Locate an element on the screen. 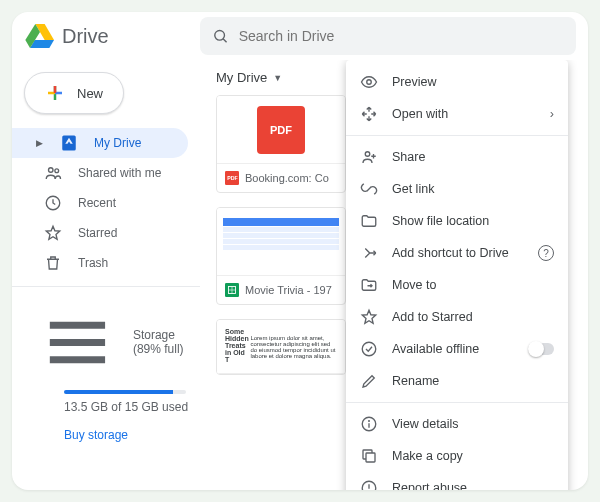  menu-item-move-to: Move to is located at coordinates (457, 285).